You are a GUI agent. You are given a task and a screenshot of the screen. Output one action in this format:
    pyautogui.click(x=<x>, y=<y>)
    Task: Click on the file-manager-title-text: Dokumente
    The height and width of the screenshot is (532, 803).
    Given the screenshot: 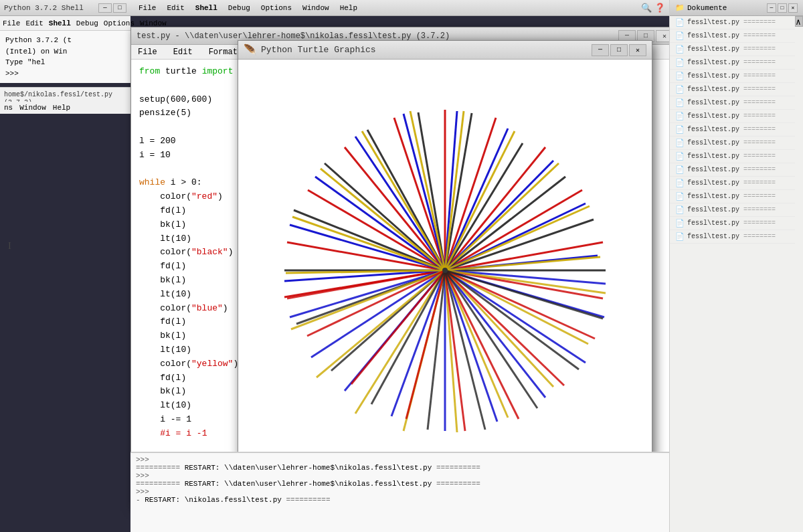 What is the action you would take?
    pyautogui.click(x=707, y=8)
    